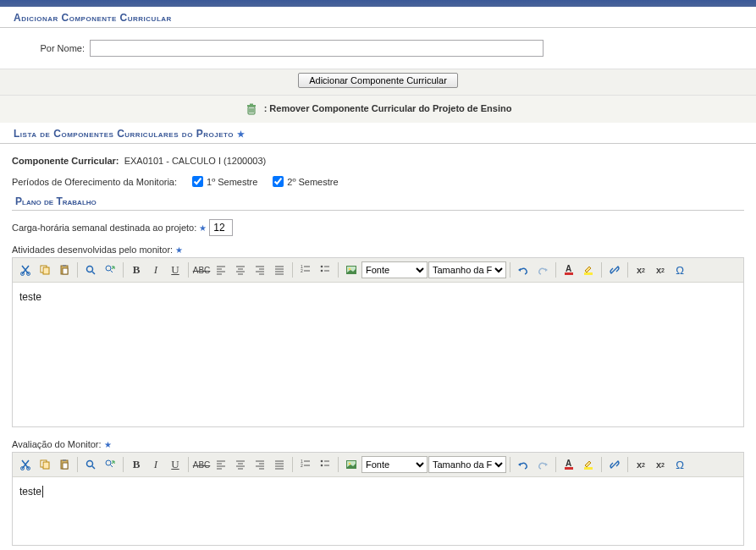  What do you see at coordinates (378, 201) in the screenshot?
I see `plano-trabalho-header: Plano de Trabalho` at bounding box center [378, 201].